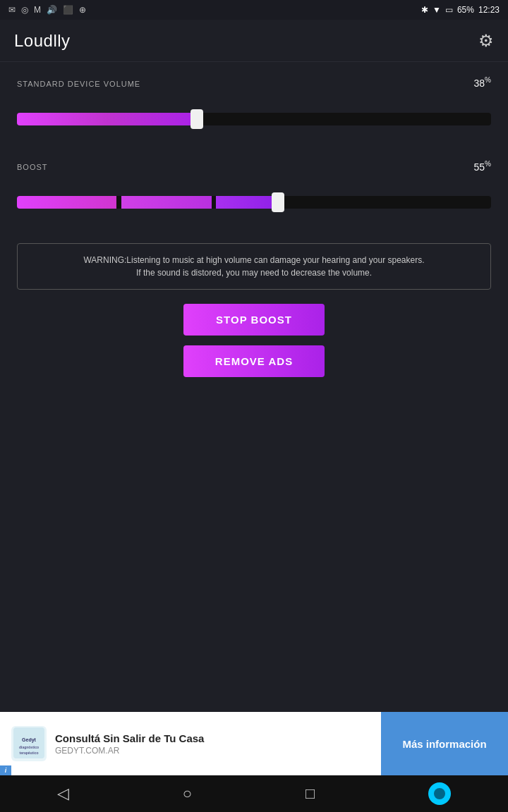  What do you see at coordinates (440, 794) in the screenshot?
I see `alexa-button` at bounding box center [440, 794].